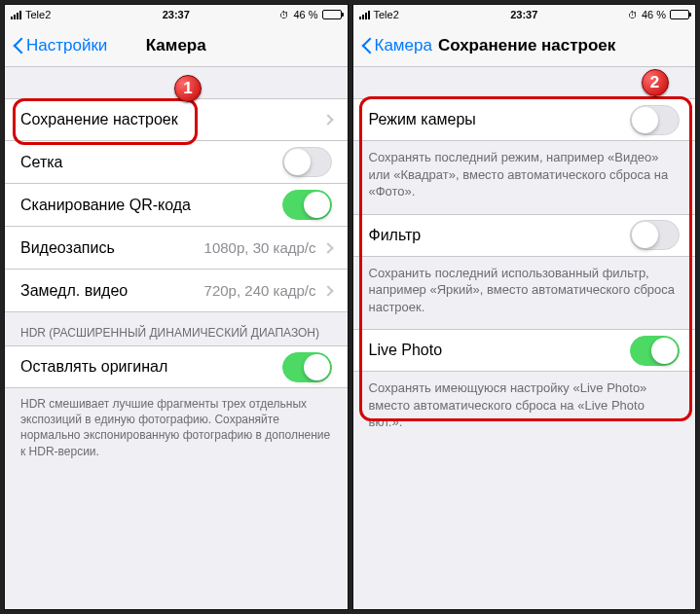 Image resolution: width=700 pixels, height=614 pixels. I want to click on grid-toggle, so click(308, 162).